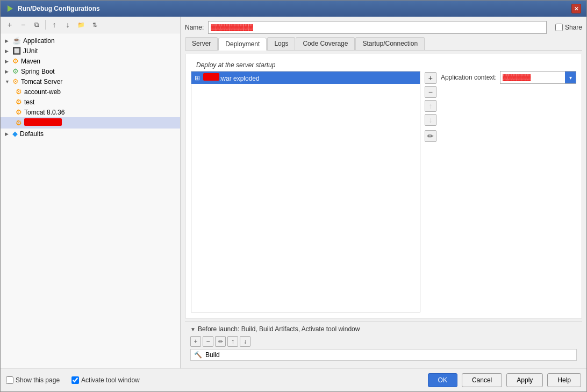 Image resolution: width=587 pixels, height=392 pixels. What do you see at coordinates (23, 25) in the screenshot?
I see `remove-config-button: −` at bounding box center [23, 25].